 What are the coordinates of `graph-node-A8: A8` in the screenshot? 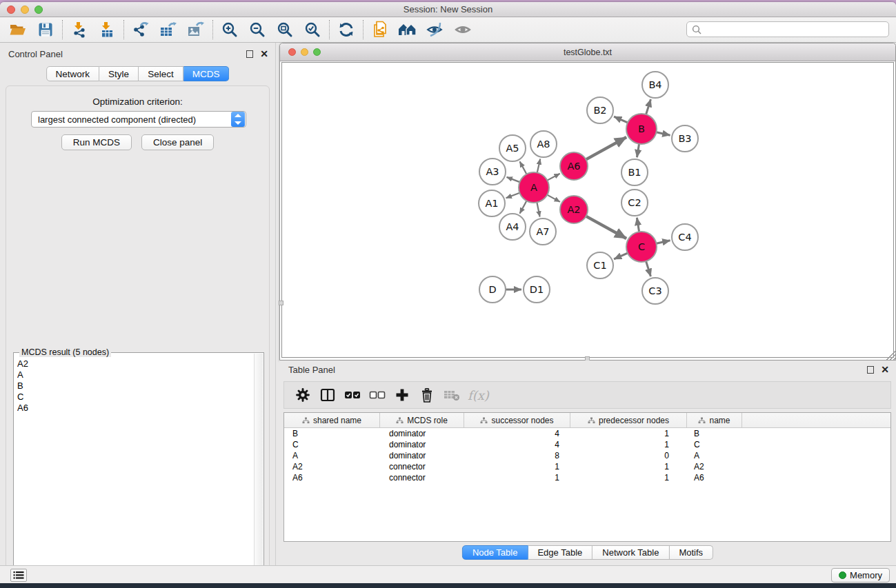 It's located at (544, 144).